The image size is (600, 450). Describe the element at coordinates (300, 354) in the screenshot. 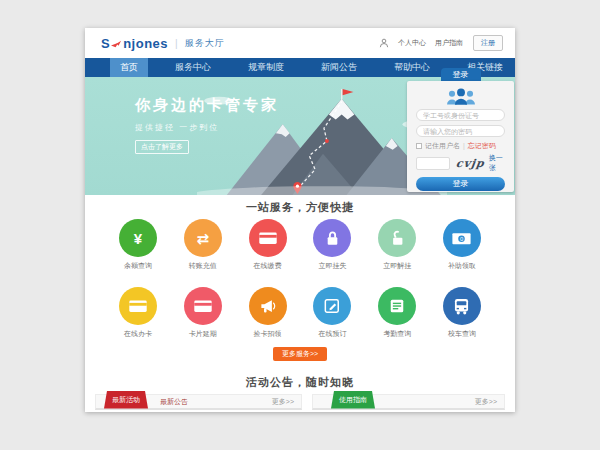

I see `more-services-button: 更多服务>>` at that location.